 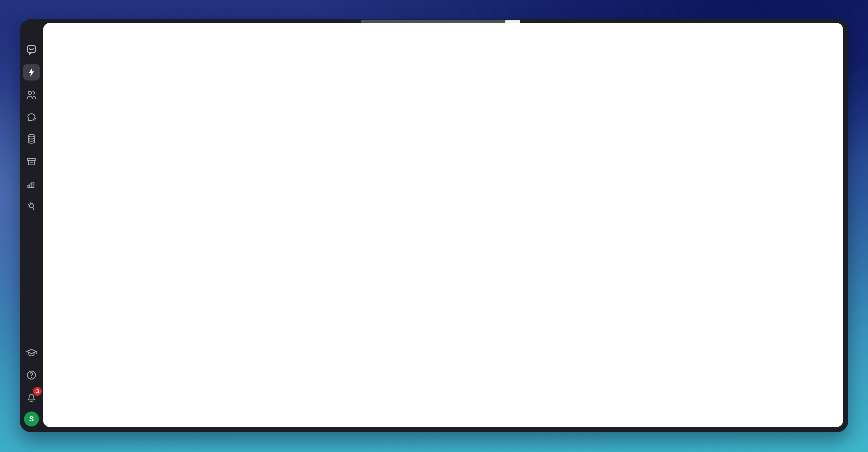 I want to click on sidebar-item-account: S, so click(x=32, y=419).